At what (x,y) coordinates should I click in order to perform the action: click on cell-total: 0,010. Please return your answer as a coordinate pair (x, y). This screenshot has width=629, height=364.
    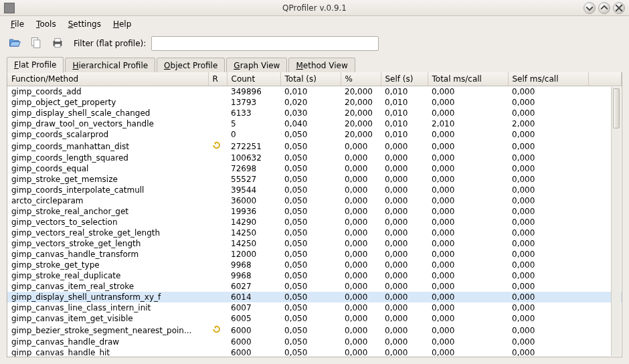
    Looking at the image, I should click on (310, 92).